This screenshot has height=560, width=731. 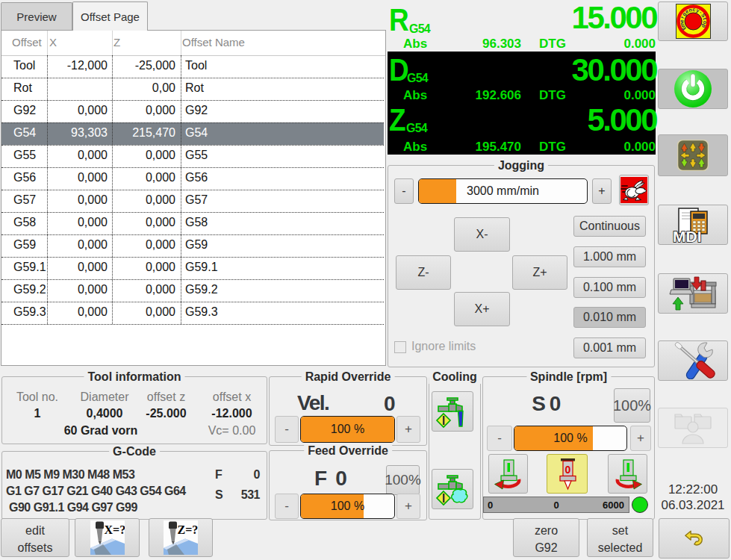 I want to click on svg-text: Z=?, so click(x=188, y=530).